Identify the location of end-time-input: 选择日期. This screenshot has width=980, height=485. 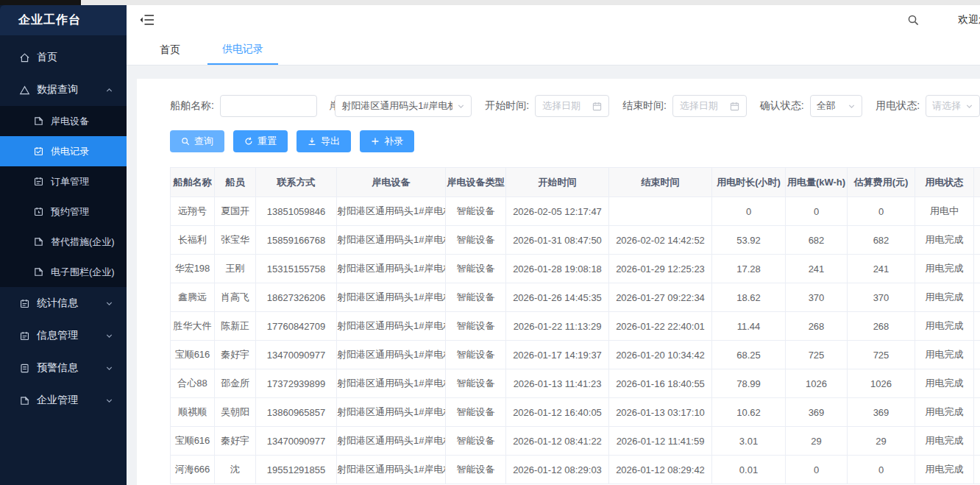
(709, 106).